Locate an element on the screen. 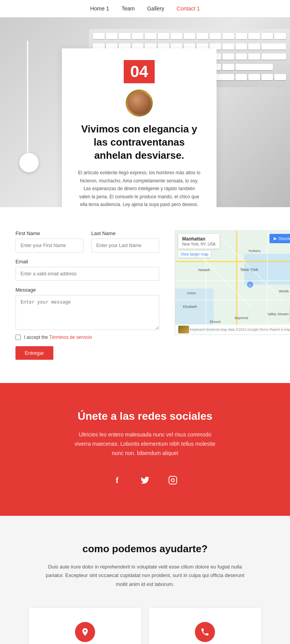 This screenshot has height=644, width=290. name-row: First Name Last Name is located at coordinates (87, 242).